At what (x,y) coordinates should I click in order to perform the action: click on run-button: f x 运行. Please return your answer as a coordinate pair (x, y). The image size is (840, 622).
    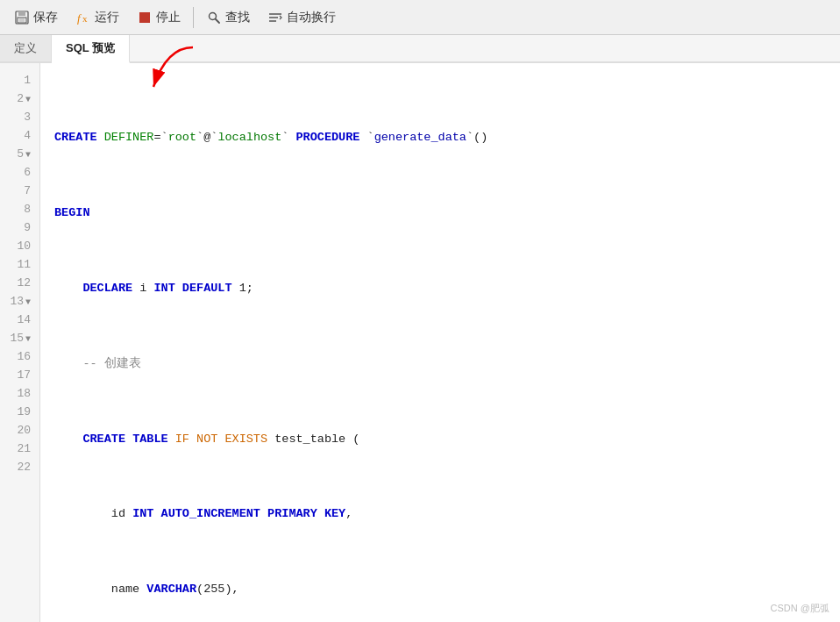
    Looking at the image, I should click on (97, 18).